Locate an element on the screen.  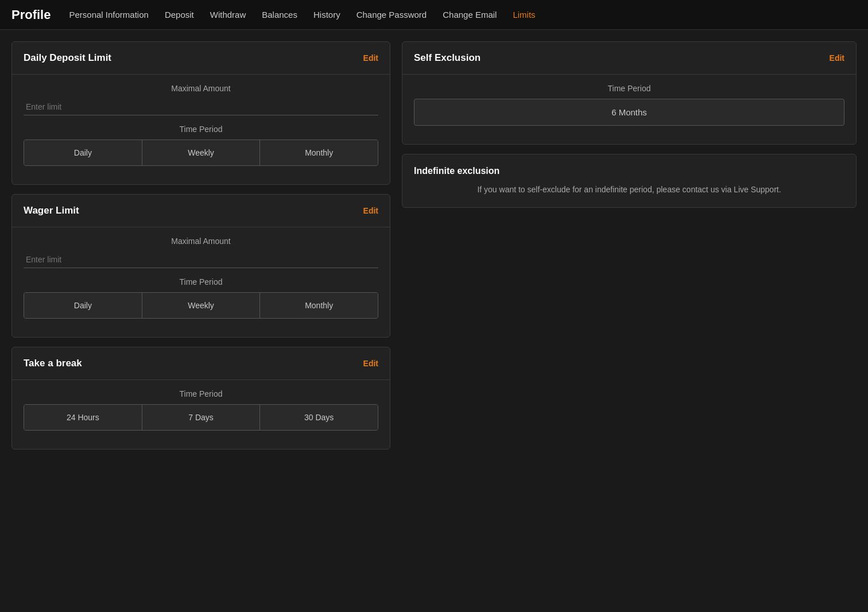
wager-limit-amount-label: Maximal Amount is located at coordinates (201, 241).